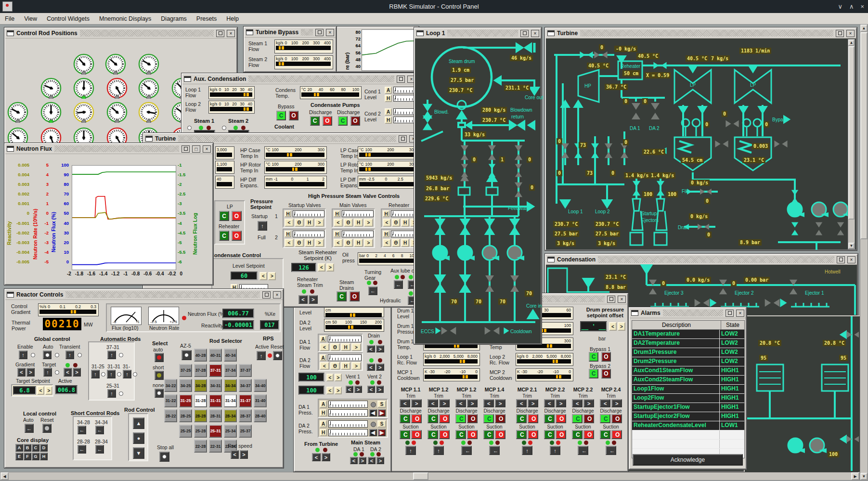 This screenshot has width=868, height=481. What do you see at coordinates (159, 393) in the screenshot?
I see `select-none-button` at bounding box center [159, 393].